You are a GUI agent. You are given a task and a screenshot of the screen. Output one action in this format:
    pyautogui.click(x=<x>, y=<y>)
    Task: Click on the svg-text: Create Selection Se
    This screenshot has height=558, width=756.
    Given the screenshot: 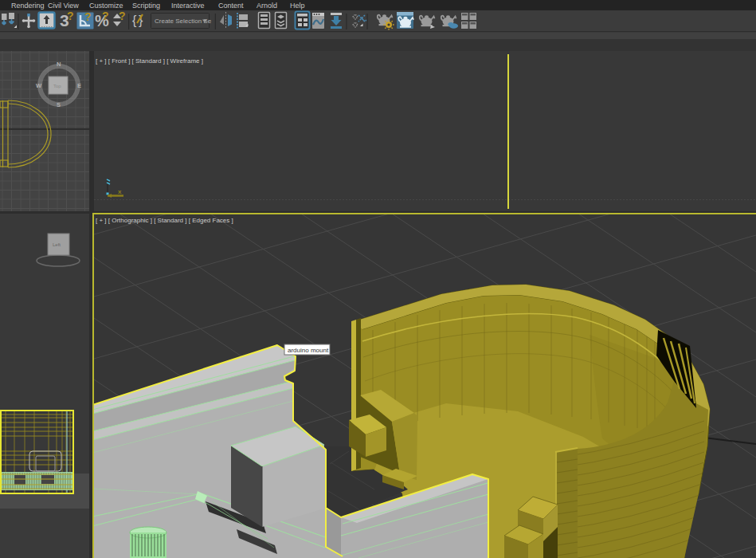 What is the action you would take?
    pyautogui.click(x=183, y=21)
    